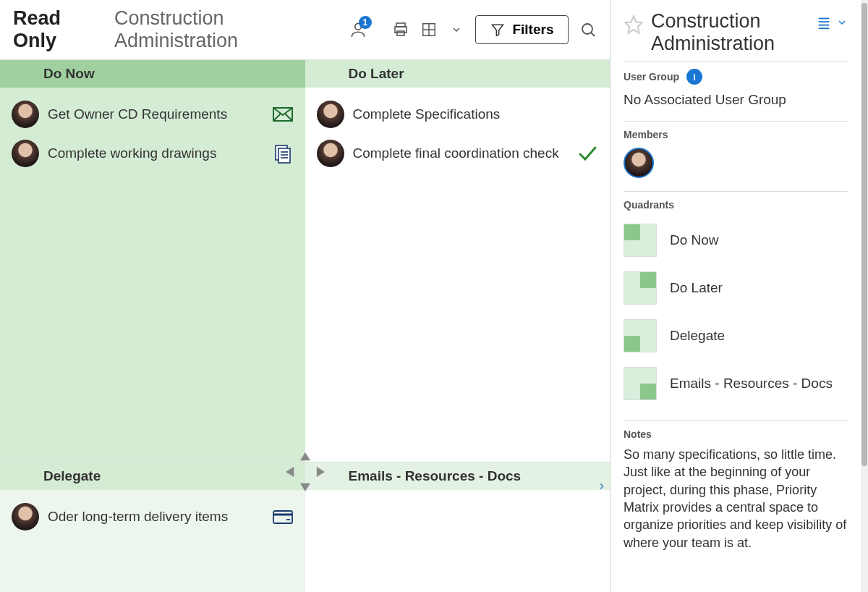 This screenshot has width=868, height=592. Describe the element at coordinates (461, 114) in the screenshot. I see `task-title: Complete Specifications` at that location.